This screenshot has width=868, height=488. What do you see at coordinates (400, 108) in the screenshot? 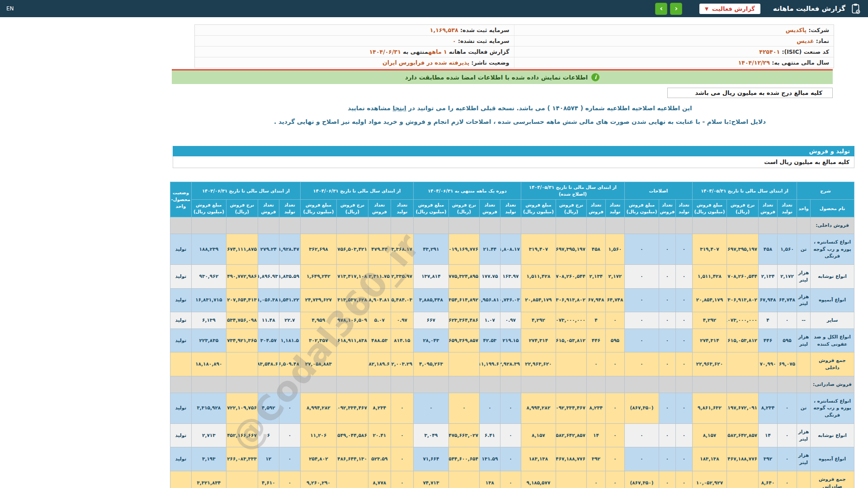
I see `previous-version-link: اینجا` at bounding box center [400, 108].